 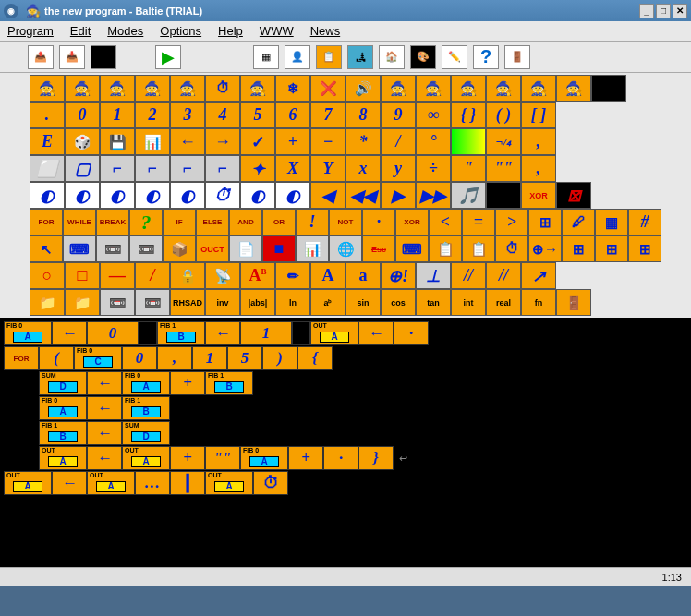 I want to click on x-lower-cell: x, so click(x=363, y=168).